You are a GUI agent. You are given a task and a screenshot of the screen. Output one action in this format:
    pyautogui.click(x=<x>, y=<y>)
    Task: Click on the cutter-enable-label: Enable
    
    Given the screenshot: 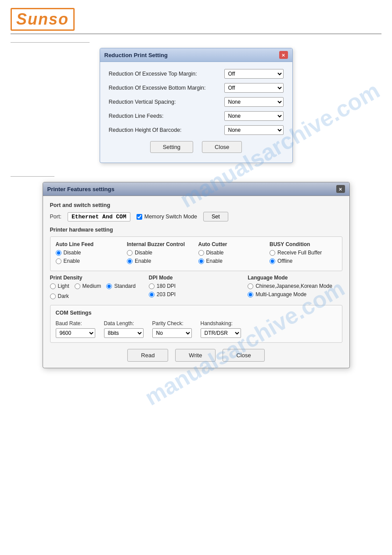 What is the action you would take?
    pyautogui.click(x=214, y=261)
    